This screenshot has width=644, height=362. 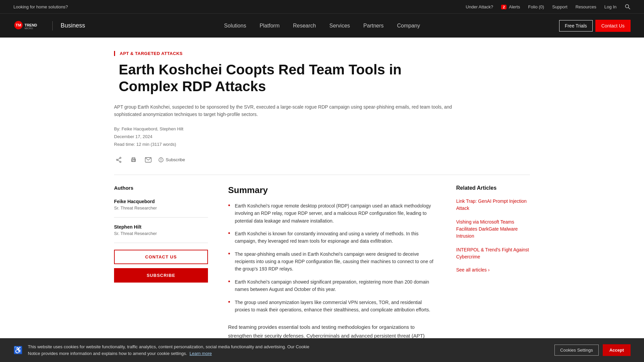 What do you see at coordinates (161, 276) in the screenshot?
I see `sidebar-subscribe-button: SUBSCRIBE` at bounding box center [161, 276].